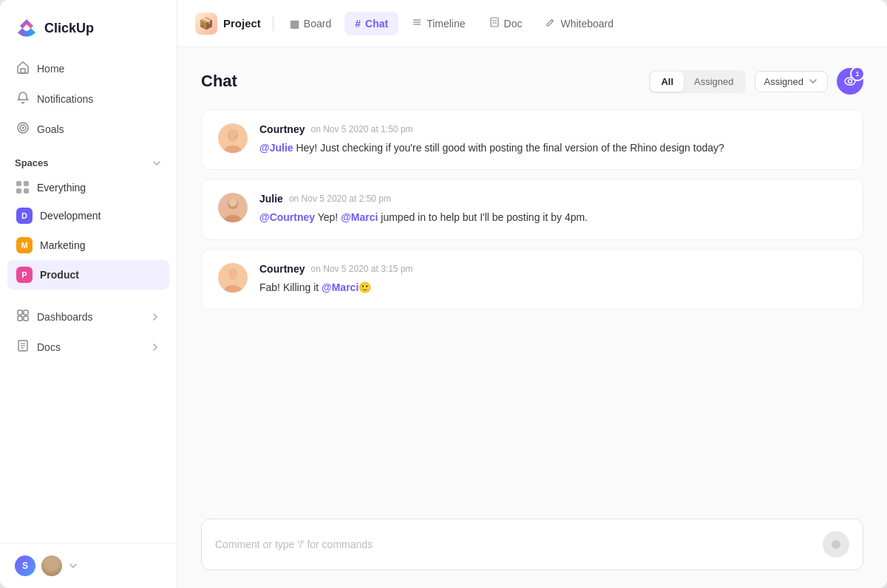  Describe the element at coordinates (697, 81) in the screenshot. I see `filter-tabs: All Assigned` at that location.